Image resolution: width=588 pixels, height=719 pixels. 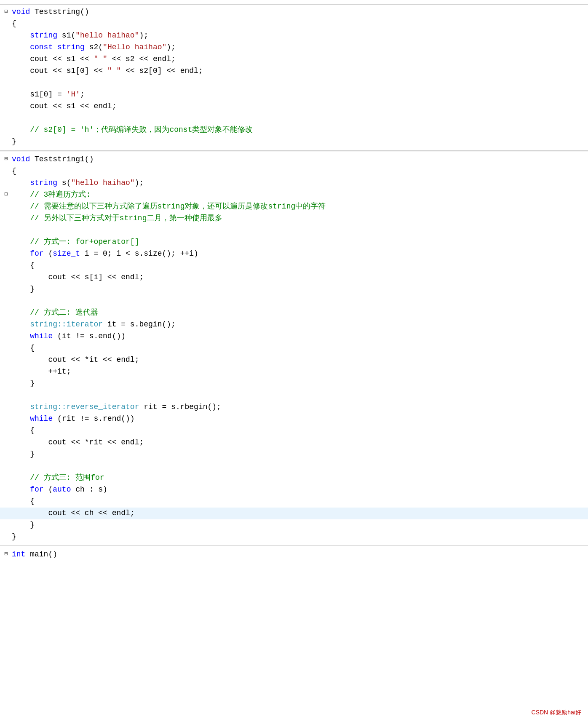 I want to click on code-line: ⊟void Teststring(), so click(x=294, y=12).